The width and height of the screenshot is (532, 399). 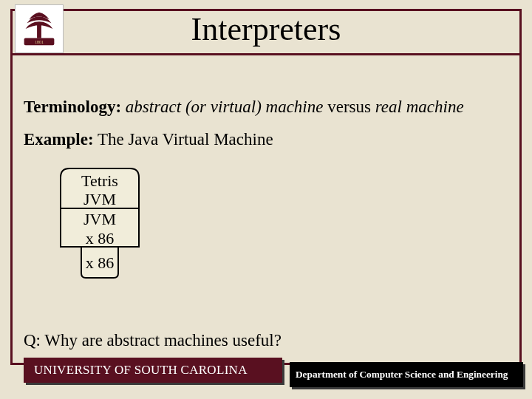 What do you see at coordinates (153, 370) in the screenshot?
I see `footer-university: UNIVERSITY OF SOUTH CAROLINA` at bounding box center [153, 370].